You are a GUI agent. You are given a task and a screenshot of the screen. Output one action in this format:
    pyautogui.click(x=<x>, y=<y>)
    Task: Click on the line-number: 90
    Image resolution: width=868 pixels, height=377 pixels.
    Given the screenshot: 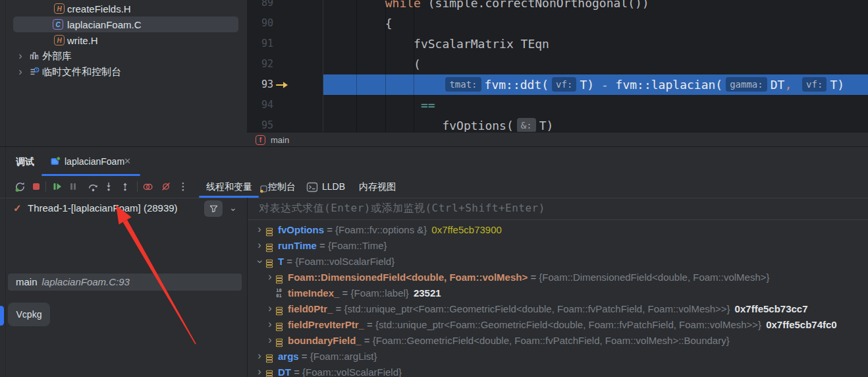 What is the action you would take?
    pyautogui.click(x=260, y=24)
    